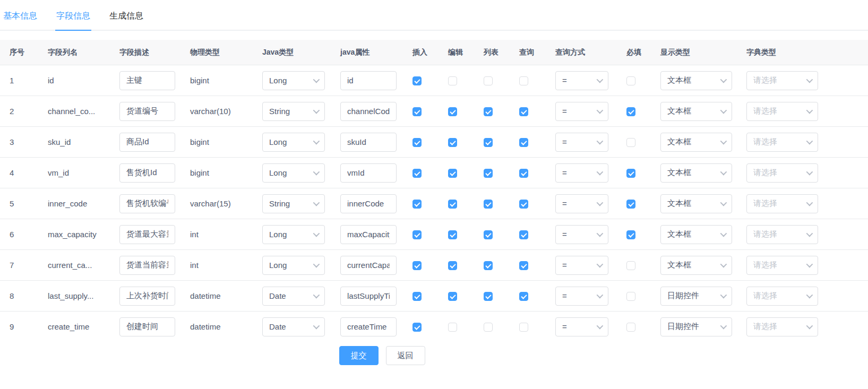 This screenshot has width=868, height=389. What do you see at coordinates (126, 21) in the screenshot?
I see `tab-generate-info: 生成信息` at bounding box center [126, 21].